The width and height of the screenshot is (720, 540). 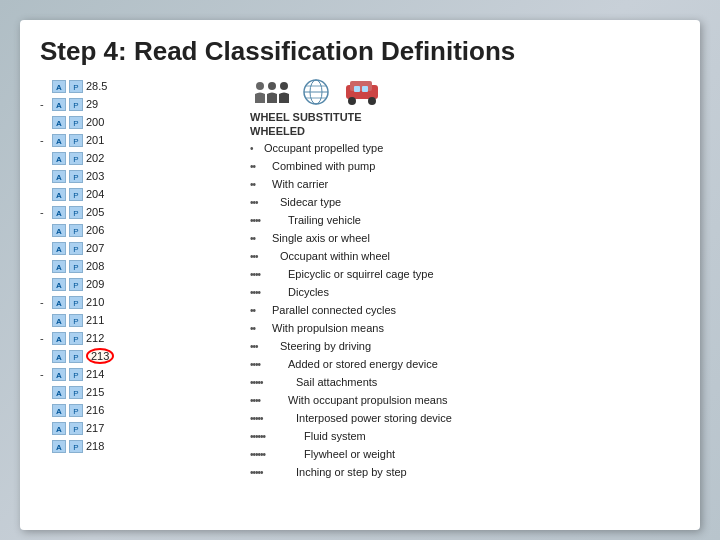 I want to click on table-row: AP200, so click(x=140, y=122).